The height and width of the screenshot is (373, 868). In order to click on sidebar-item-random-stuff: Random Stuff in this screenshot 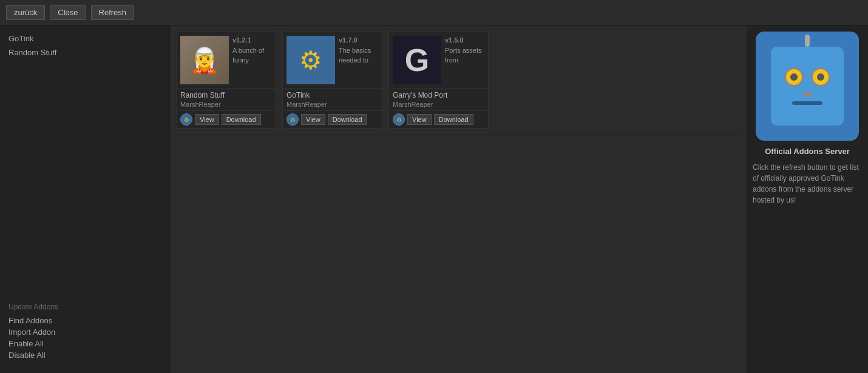, I will do `click(85, 52)`.